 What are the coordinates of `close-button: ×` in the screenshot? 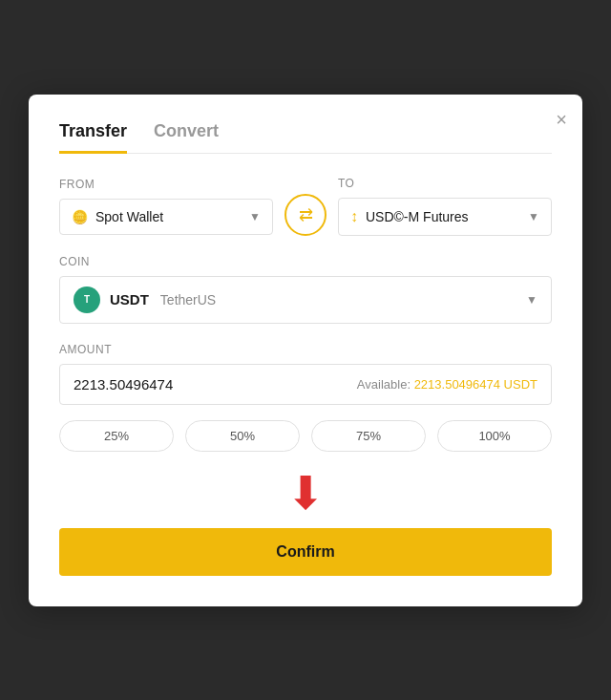 It's located at (561, 119).